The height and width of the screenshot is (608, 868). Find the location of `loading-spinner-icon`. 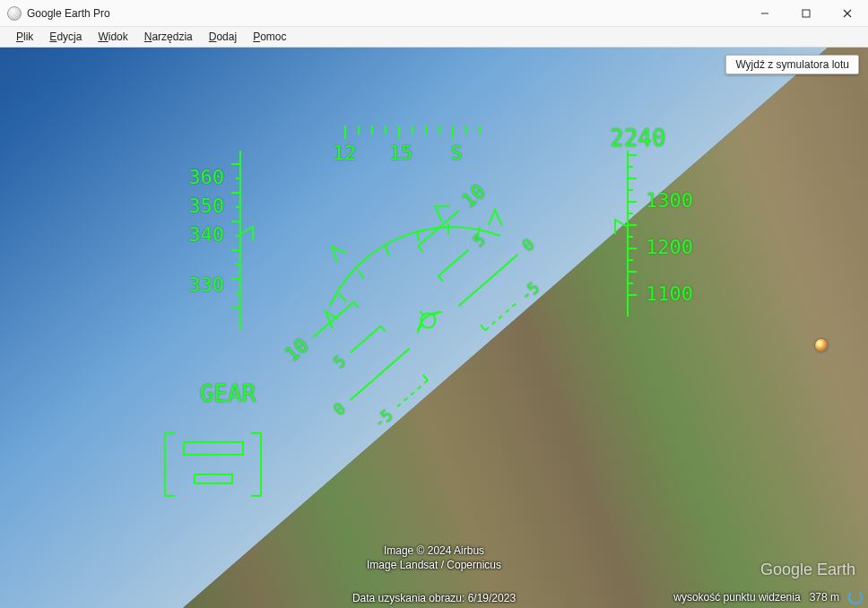

loading-spinner-icon is located at coordinates (855, 597).